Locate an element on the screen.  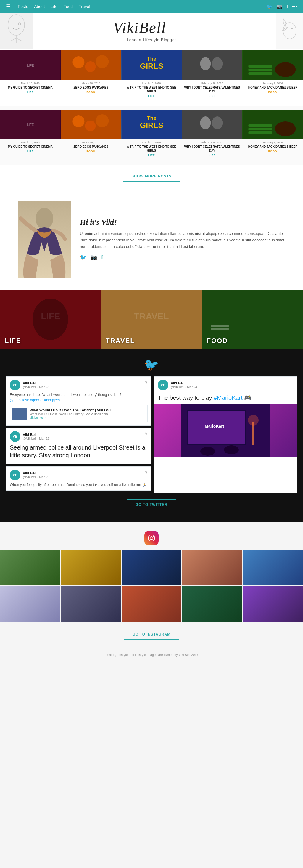
blog-card-blog-grid-1-1: March 20, 2016 ZERO EGGS PANCAKES FOOD is located at coordinates (91, 75).